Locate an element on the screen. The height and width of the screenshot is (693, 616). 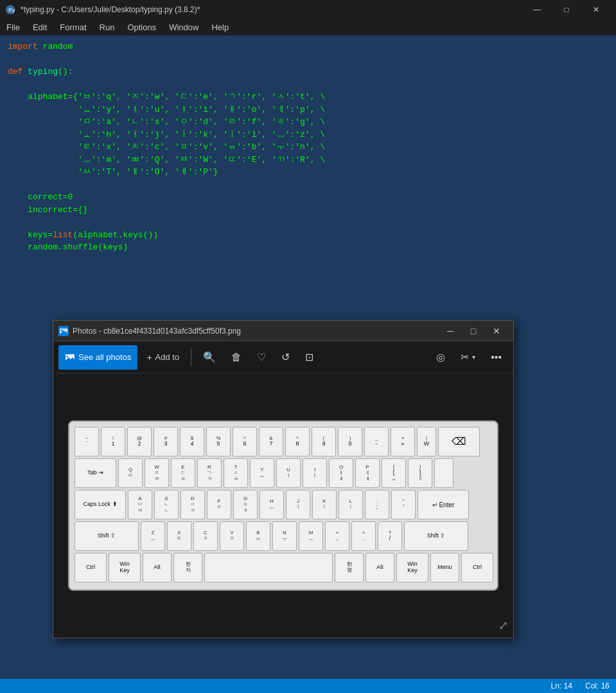
code-line-1: import random is located at coordinates (308, 47).